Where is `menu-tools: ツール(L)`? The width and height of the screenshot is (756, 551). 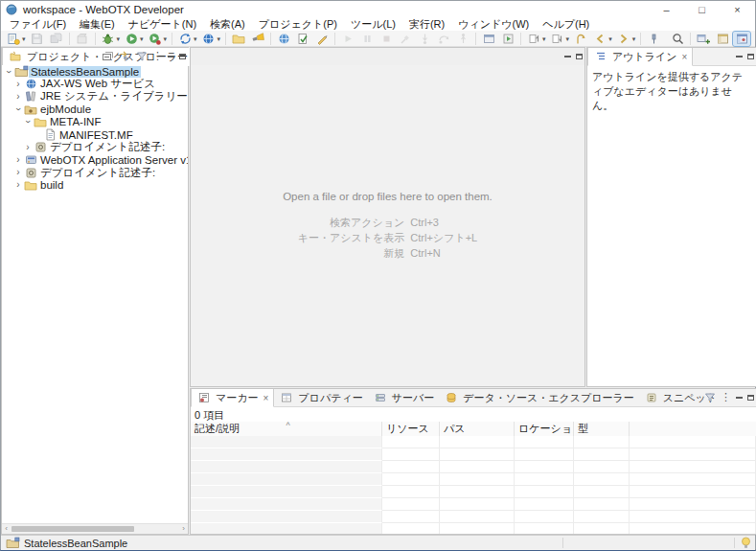
menu-tools: ツール(L) is located at coordinates (374, 25).